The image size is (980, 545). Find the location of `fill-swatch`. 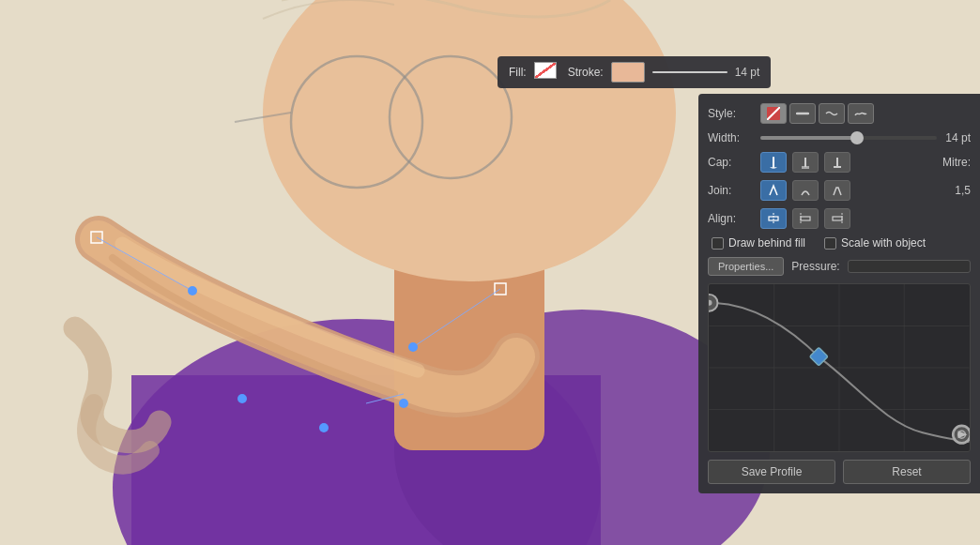

fill-swatch is located at coordinates (547, 72).